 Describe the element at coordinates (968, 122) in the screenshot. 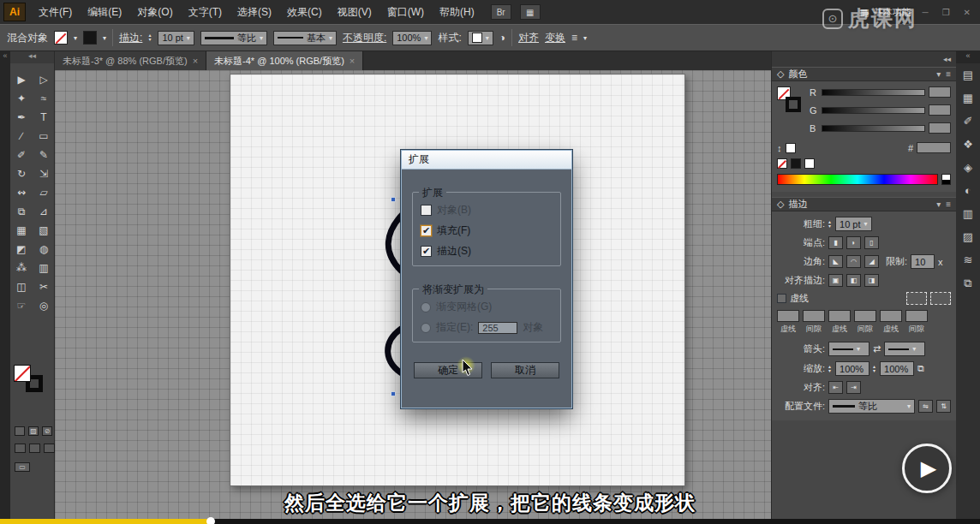

I see `brushes-panel-icon: ✐` at that location.